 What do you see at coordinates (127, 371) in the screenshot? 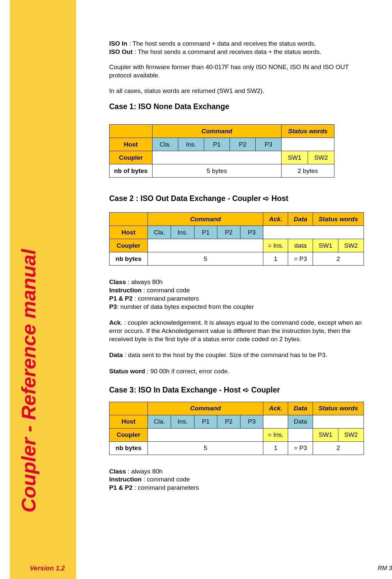
I see `def-label: Status word` at bounding box center [127, 371].